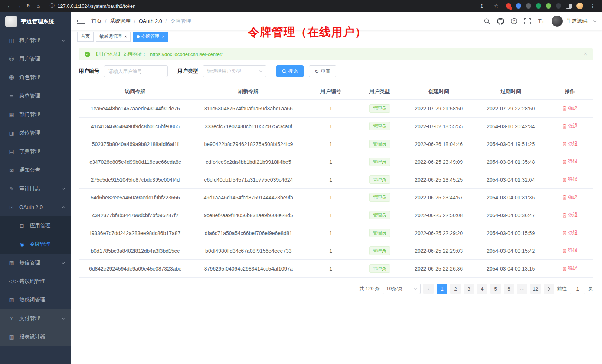  Describe the element at coordinates (36, 77) in the screenshot. I see `sidebar-item: ☻ 角色管理` at that location.